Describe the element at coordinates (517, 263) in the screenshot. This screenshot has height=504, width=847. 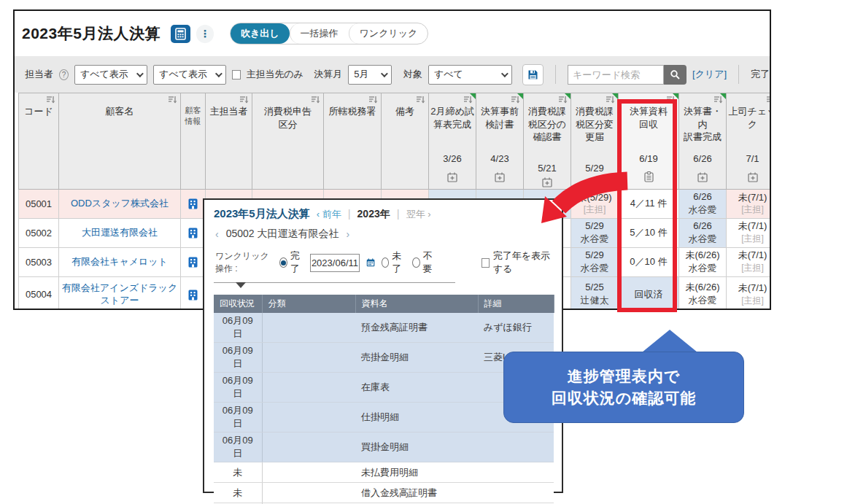
I see `show-completion-year-option: 完了年を表示する` at that location.